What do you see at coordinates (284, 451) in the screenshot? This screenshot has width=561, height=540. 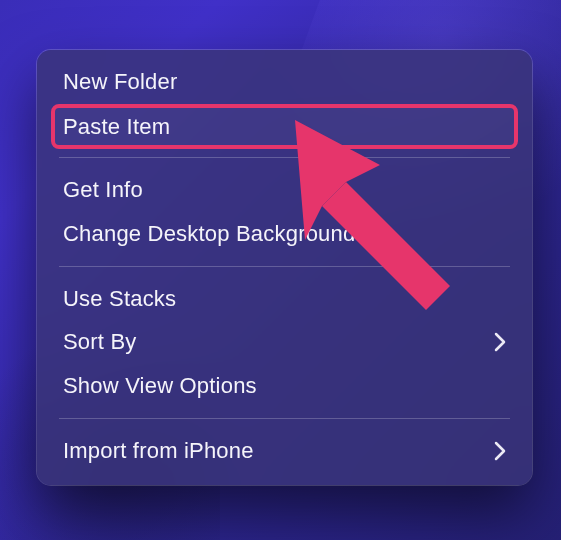 I see `menu-item-import-from-iphone: Import from iPhone` at bounding box center [284, 451].